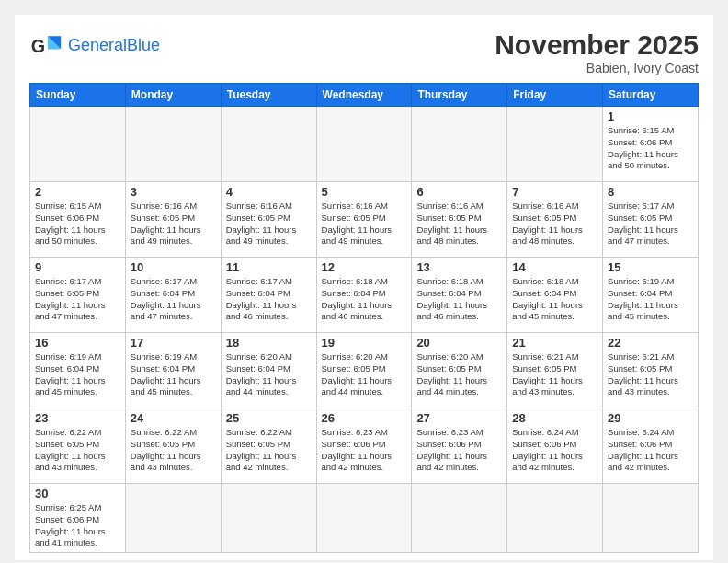 The image size is (728, 563). What do you see at coordinates (651, 446) in the screenshot?
I see `calendar-cell: 29Sunrise: 6:24 AMSunset: 6:06 PMDayligh…` at bounding box center [651, 446].